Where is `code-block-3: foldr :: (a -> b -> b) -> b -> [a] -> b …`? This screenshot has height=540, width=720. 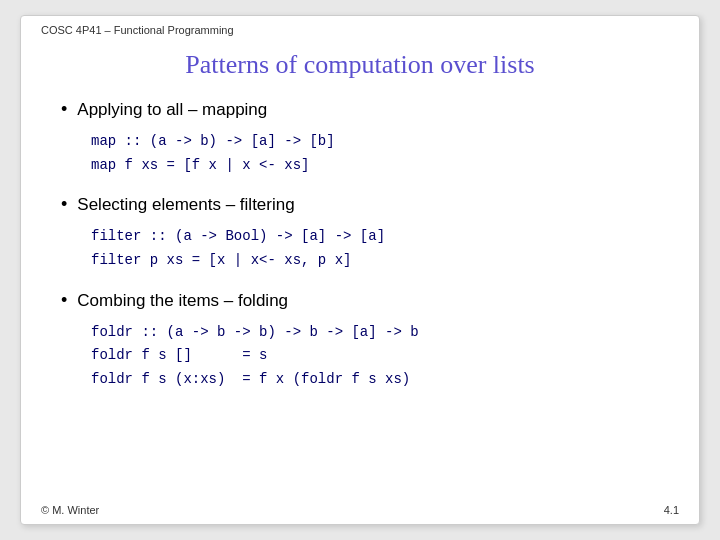 code-block-3: foldr :: (a -> b -> b) -> b -> [a] -> b … is located at coordinates (375, 356).